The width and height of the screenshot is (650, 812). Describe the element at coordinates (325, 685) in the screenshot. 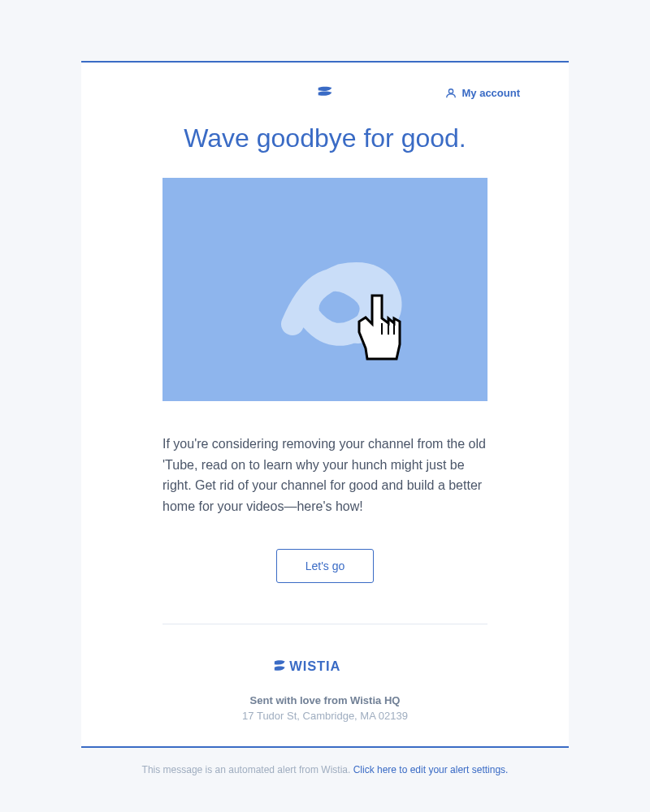

I see `footer: WISTIA Sent with love from Wistia HQ 17 …` at that location.